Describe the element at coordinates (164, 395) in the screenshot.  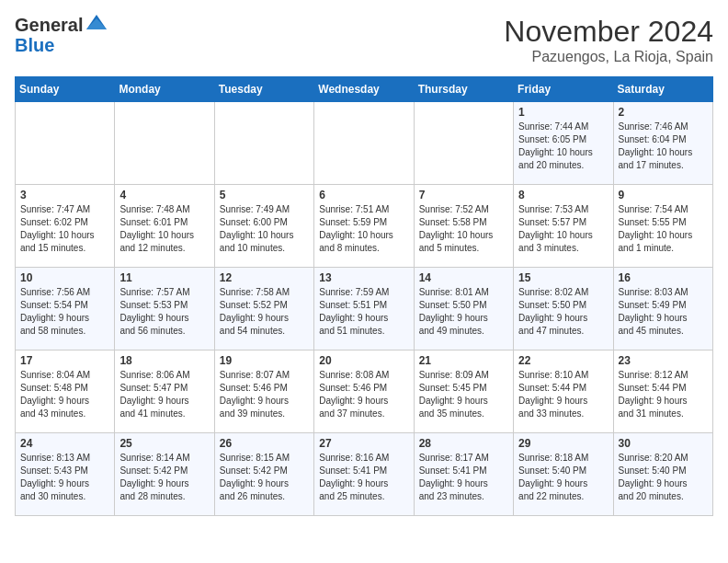
I see `day-info: Sunrise: 8:06 AM Sunset: 5:47 PM Dayligh…` at that location.